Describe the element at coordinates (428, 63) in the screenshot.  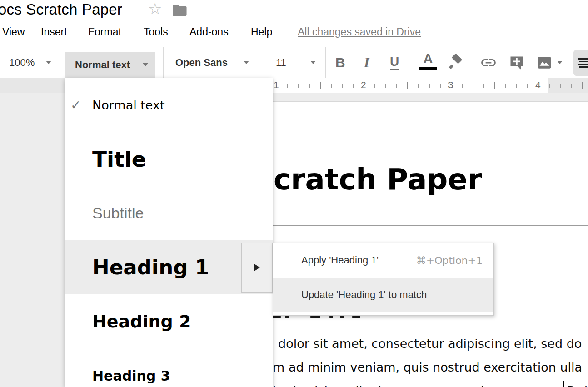
I see `text-color-button: A` at that location.